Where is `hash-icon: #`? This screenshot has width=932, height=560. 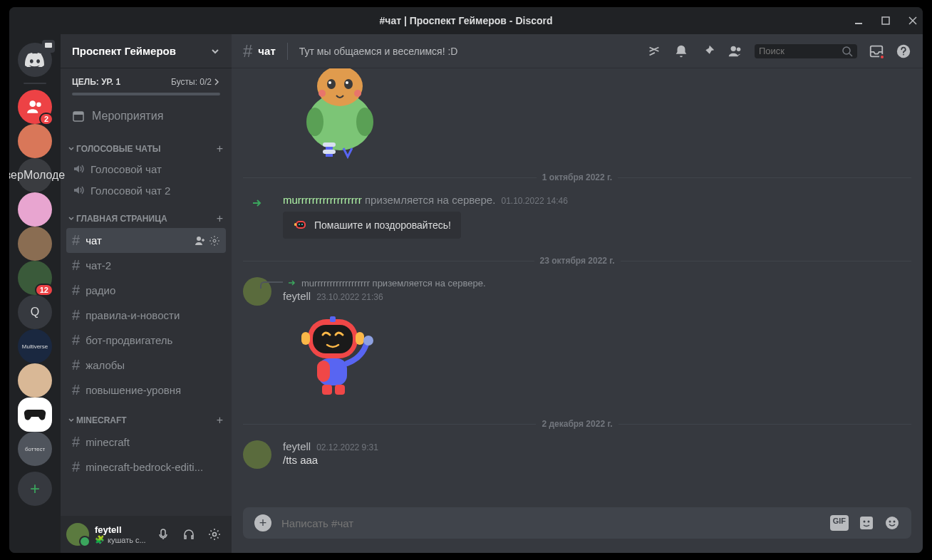
hash-icon: # is located at coordinates (248, 51).